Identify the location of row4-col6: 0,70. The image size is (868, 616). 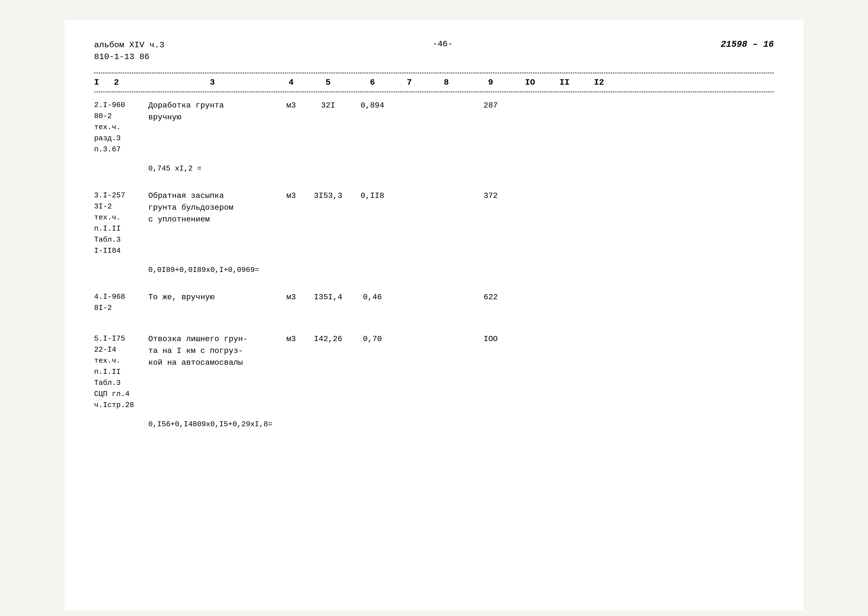
(373, 339).